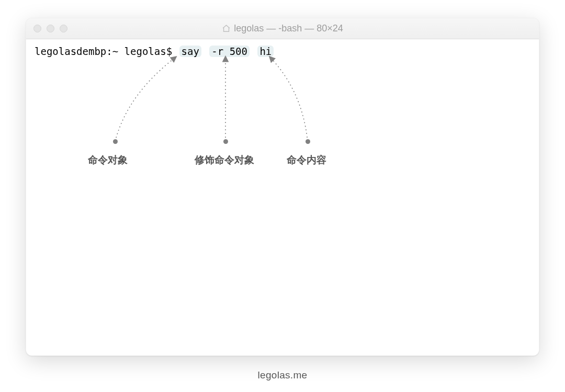 The height and width of the screenshot is (392, 565). I want to click on window-titlebar: legolas — -bash — 80×24, so click(282, 29).